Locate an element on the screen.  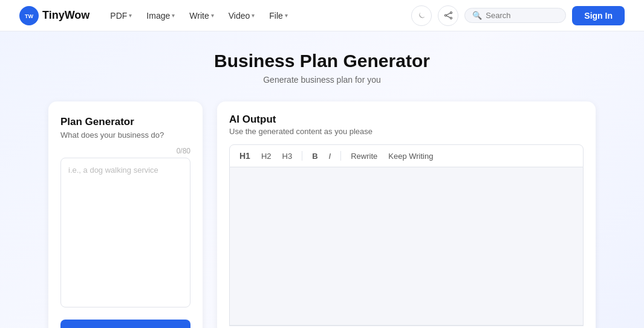
search-input is located at coordinates (522, 16).